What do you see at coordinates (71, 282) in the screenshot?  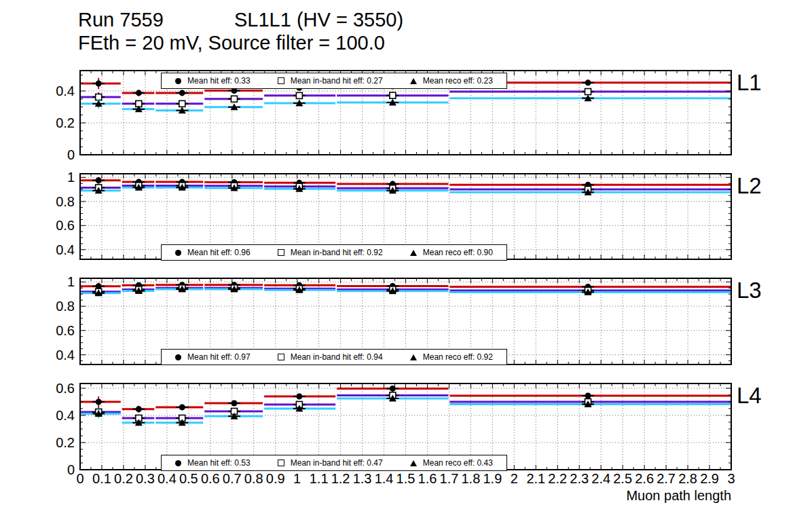 I see `y-tick-label: 1` at bounding box center [71, 282].